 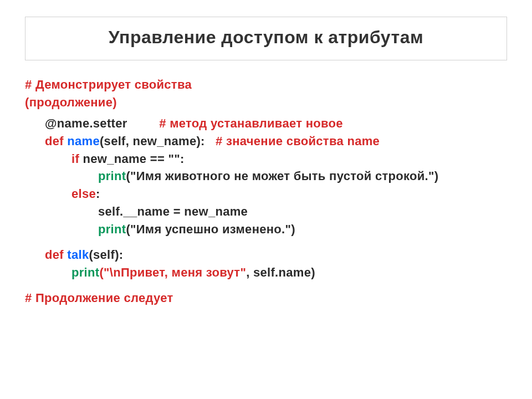 I want to click on print-2-args: ("Имя успешно изменено."), so click(x=211, y=229).